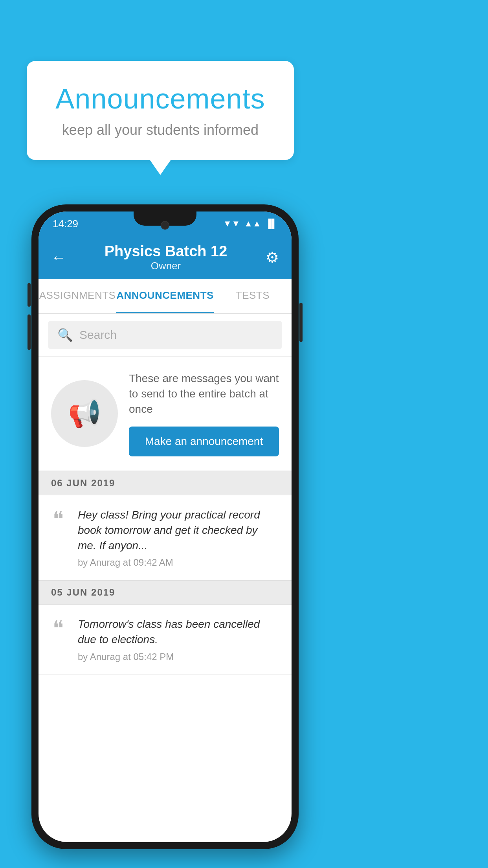  I want to click on search-box: 🔍 Search, so click(165, 335).